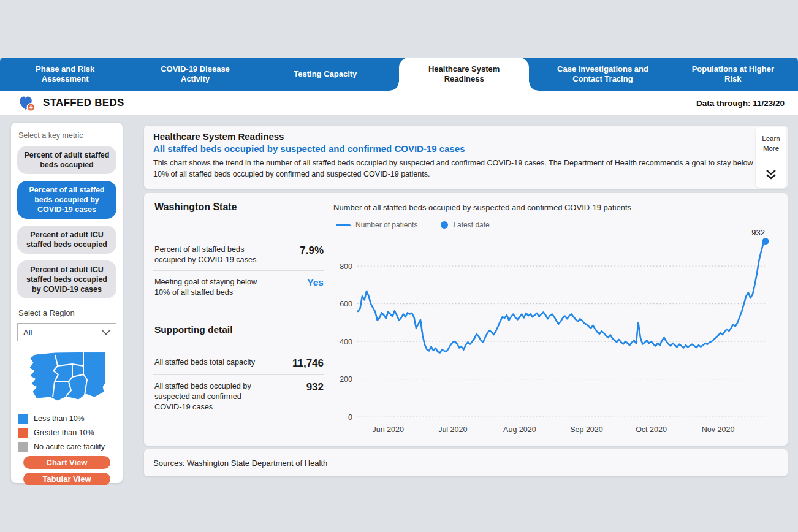 Image resolution: width=798 pixels, height=532 pixels. Describe the element at coordinates (325, 74) in the screenshot. I see `tab-testing-capacity: Testing Capacity` at that location.